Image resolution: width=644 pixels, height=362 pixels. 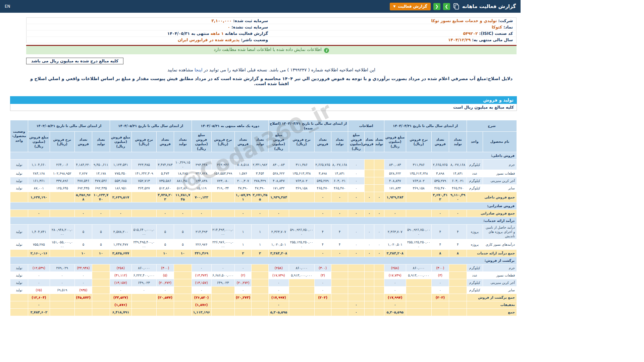 What do you see at coordinates (223, 174) in the screenshot?
I see `value-cell: ۱۵۶,۵۵۳,۲۹۹` at bounding box center [223, 174].